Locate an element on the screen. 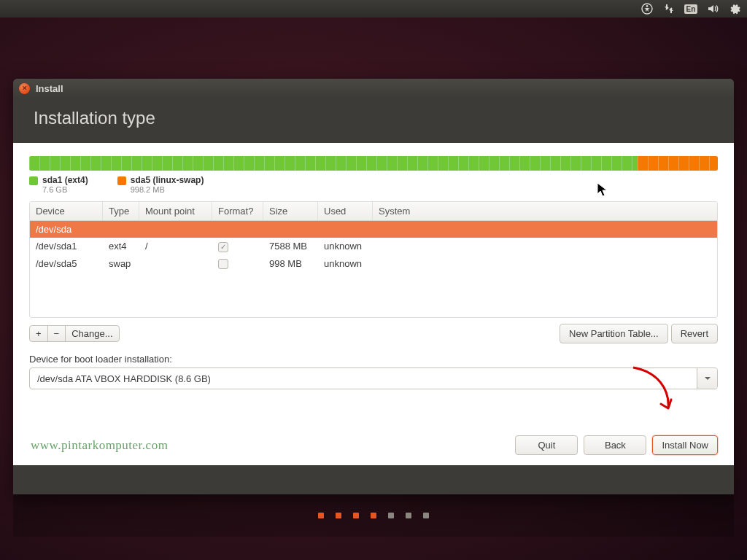 The width and height of the screenshot is (747, 560). legend-sub: 998.2 MB is located at coordinates (168, 190).